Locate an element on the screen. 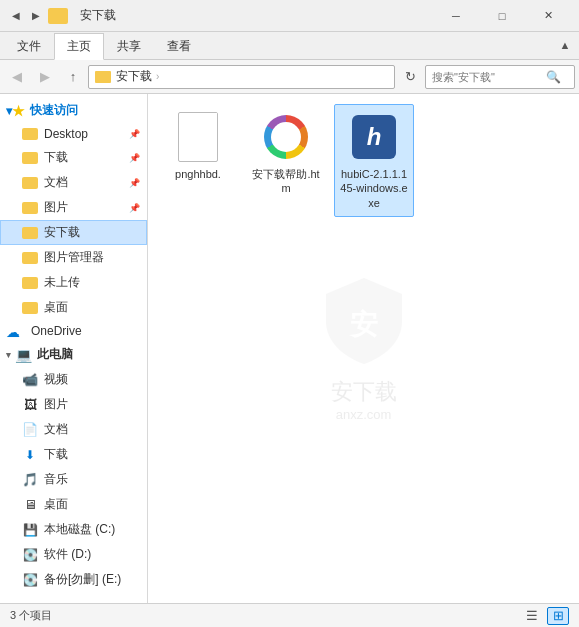 The height and width of the screenshot is (627, 579). sidebar-item-music: 🎵 音乐 is located at coordinates (74, 480).